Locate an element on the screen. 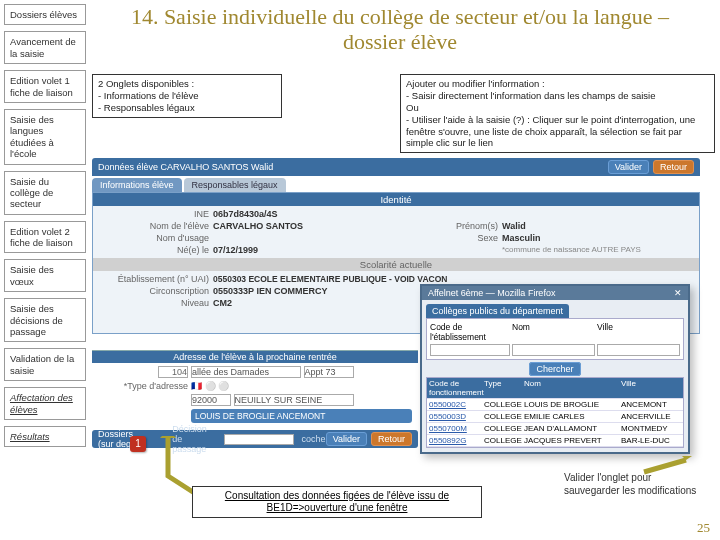 This screenshot has width=720, height=540. nav-resultats: Résultats is located at coordinates (45, 436).